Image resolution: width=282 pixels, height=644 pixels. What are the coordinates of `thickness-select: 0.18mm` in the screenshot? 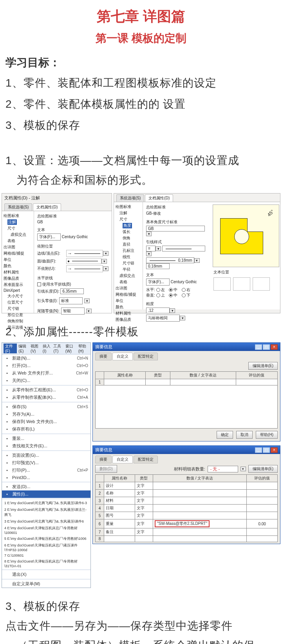 It's located at (170, 260).